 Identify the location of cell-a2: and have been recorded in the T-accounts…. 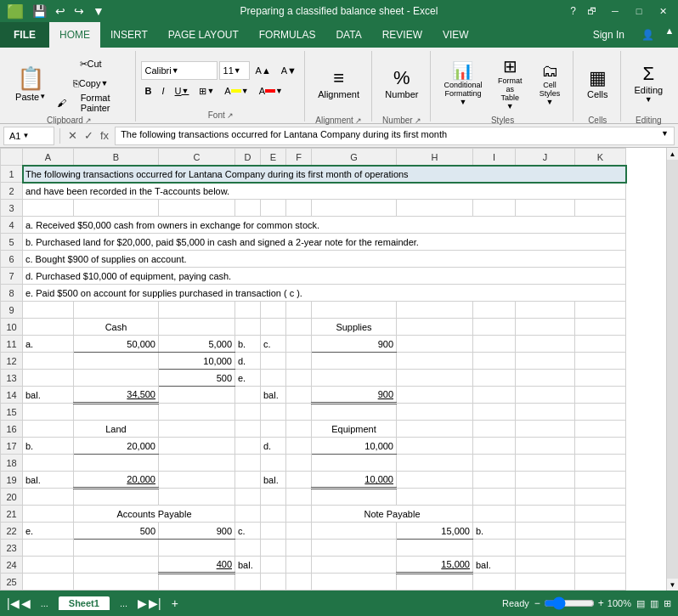
(325, 191).